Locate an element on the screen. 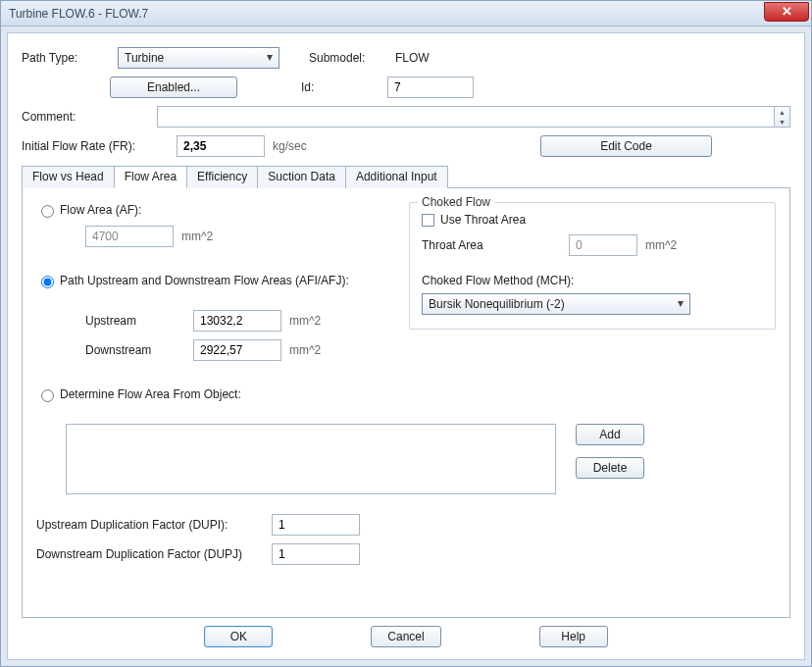  throat-area-label: Throat Area is located at coordinates (495, 245).